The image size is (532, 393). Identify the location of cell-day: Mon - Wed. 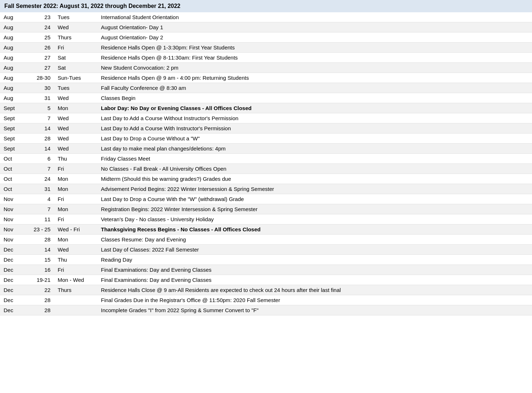
(76, 280).